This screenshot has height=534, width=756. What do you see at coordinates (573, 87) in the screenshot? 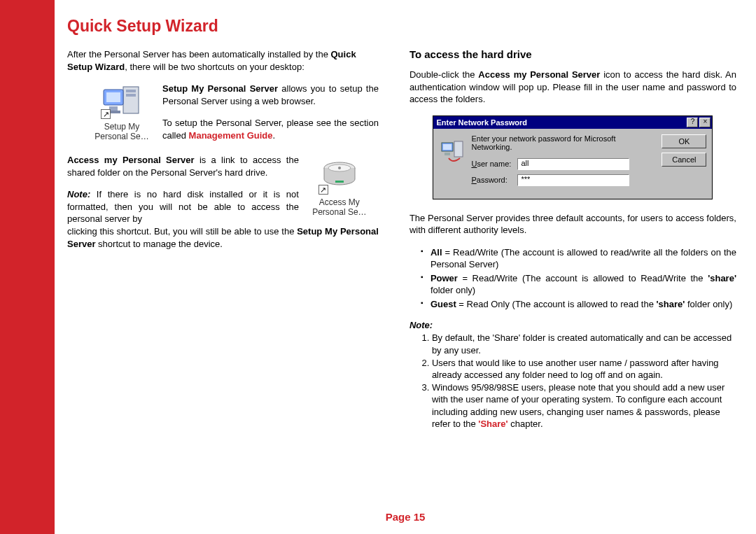
I see `right-p1: Double-click the Access my Personal Serv…` at bounding box center [573, 87].